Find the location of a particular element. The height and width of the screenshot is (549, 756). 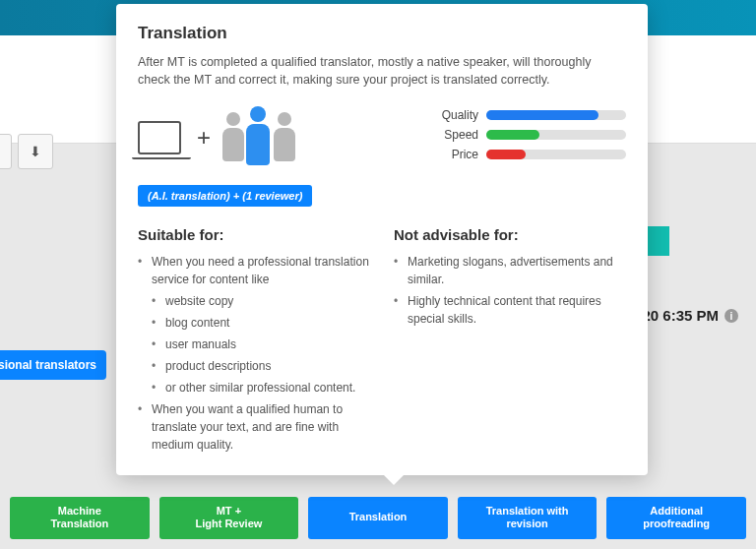

small-a-button: a is located at coordinates (6, 152).